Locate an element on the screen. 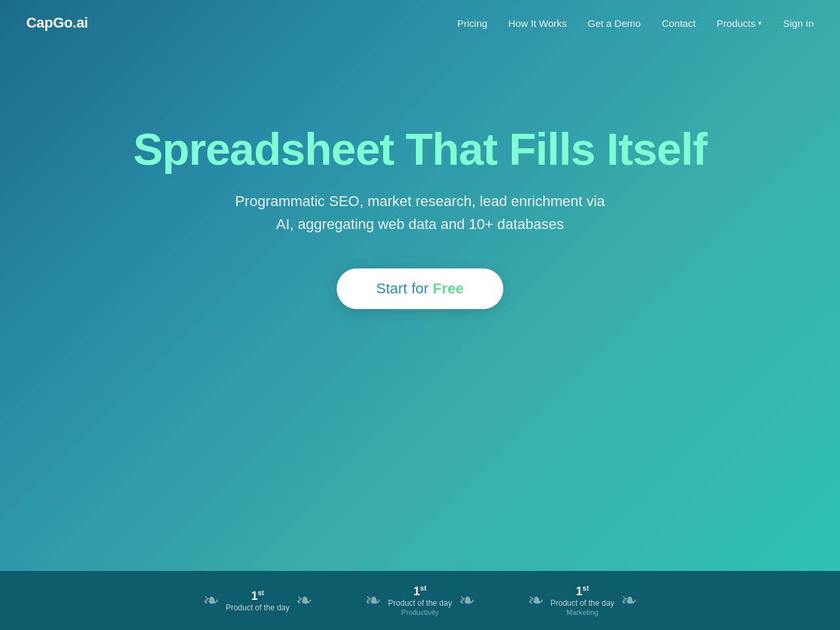 Image resolution: width=840 pixels, height=630 pixels. nav-get-a-demo: Get a Demo is located at coordinates (614, 24).